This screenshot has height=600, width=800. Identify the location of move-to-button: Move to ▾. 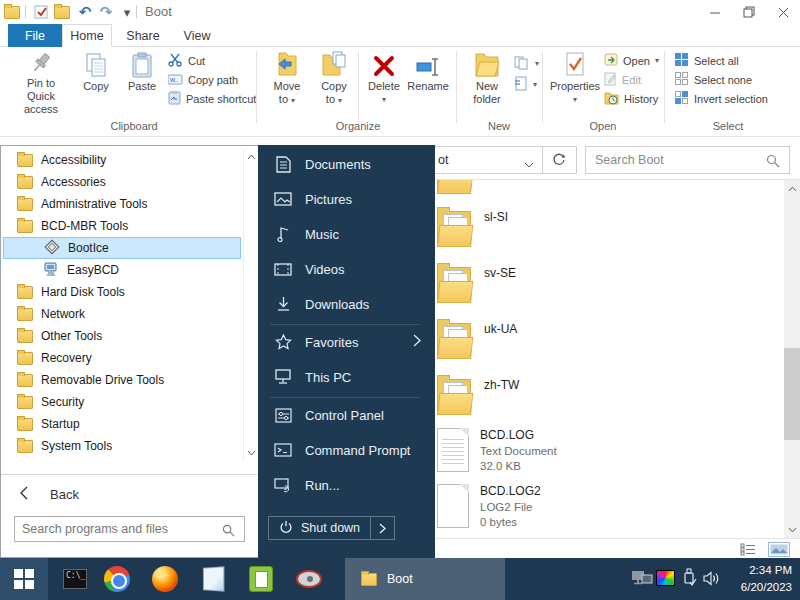
(287, 83).